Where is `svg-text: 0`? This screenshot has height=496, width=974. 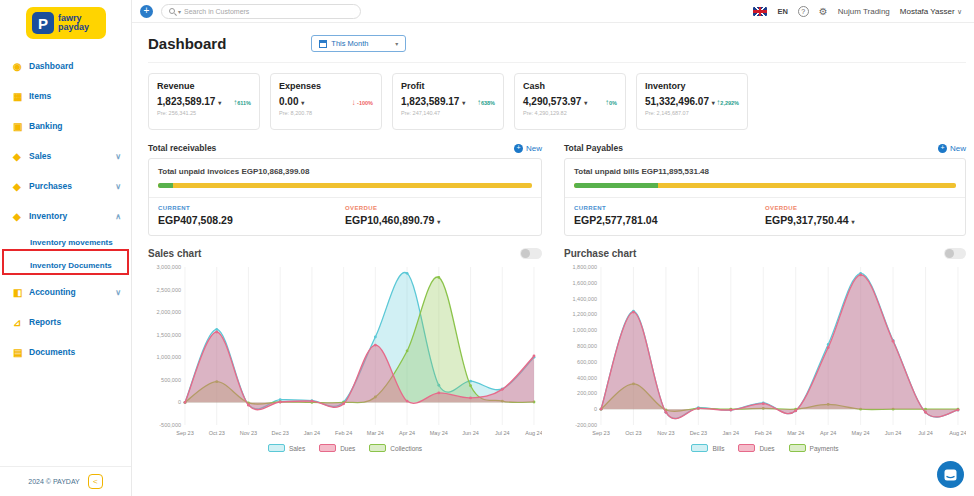 svg-text: 0 is located at coordinates (180, 402).